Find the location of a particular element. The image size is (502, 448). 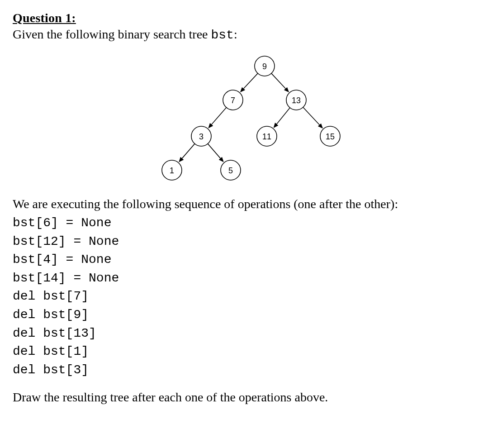

node-label: 3 is located at coordinates (201, 137).